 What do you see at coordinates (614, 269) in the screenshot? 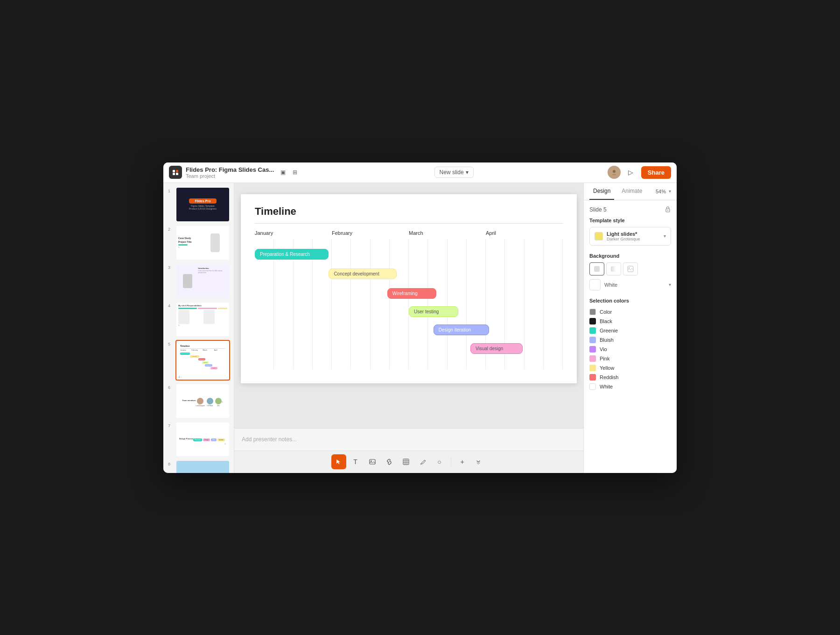
I see `bg-gradient-option` at bounding box center [614, 269].